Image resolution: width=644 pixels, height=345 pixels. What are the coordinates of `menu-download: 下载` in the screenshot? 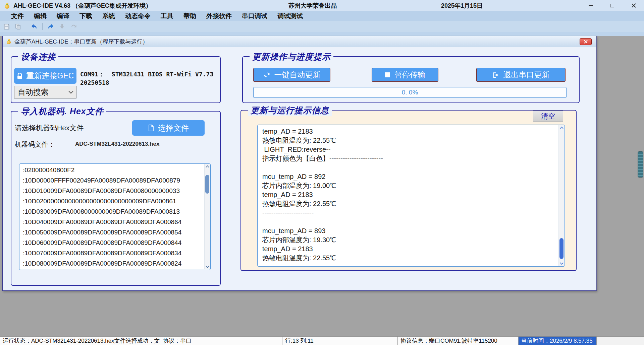 It's located at (86, 16).